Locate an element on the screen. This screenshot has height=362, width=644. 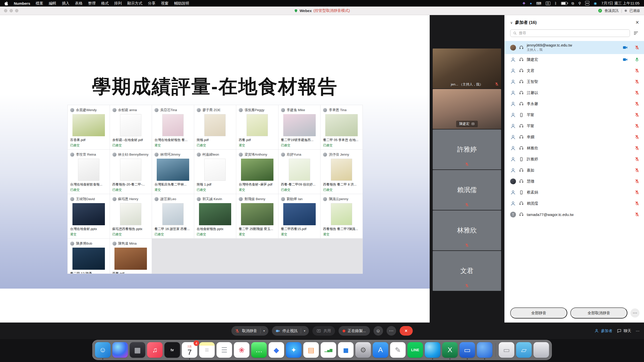
submission-card: 劉助燁 Ian 餐二甲西餐15.pdf 遲交 is located at coordinates (299, 216).